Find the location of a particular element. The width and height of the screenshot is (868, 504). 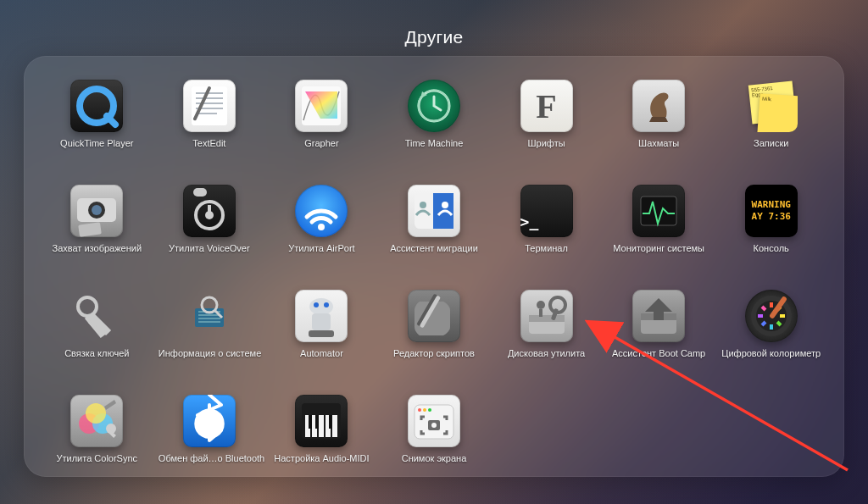

app-terminal: >_ Терминал is located at coordinates (546, 235).